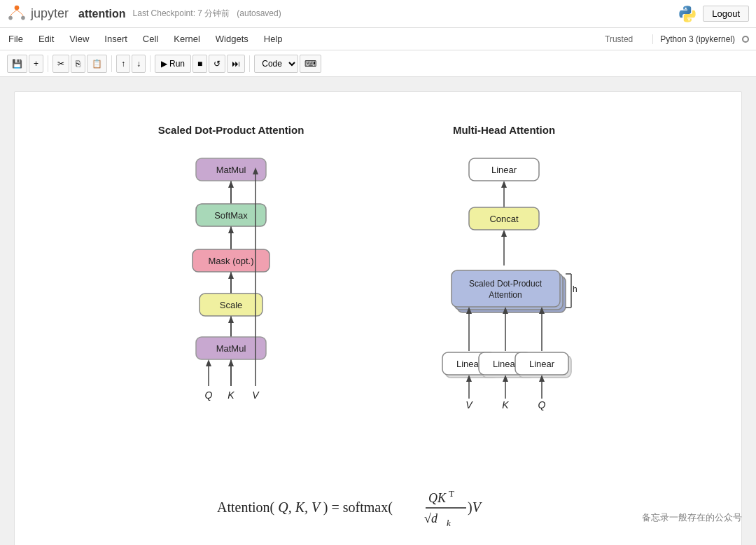 This screenshot has width=756, height=545. What do you see at coordinates (311, 64) in the screenshot?
I see `keyboard-shortcuts-button: ⌨` at bounding box center [311, 64].